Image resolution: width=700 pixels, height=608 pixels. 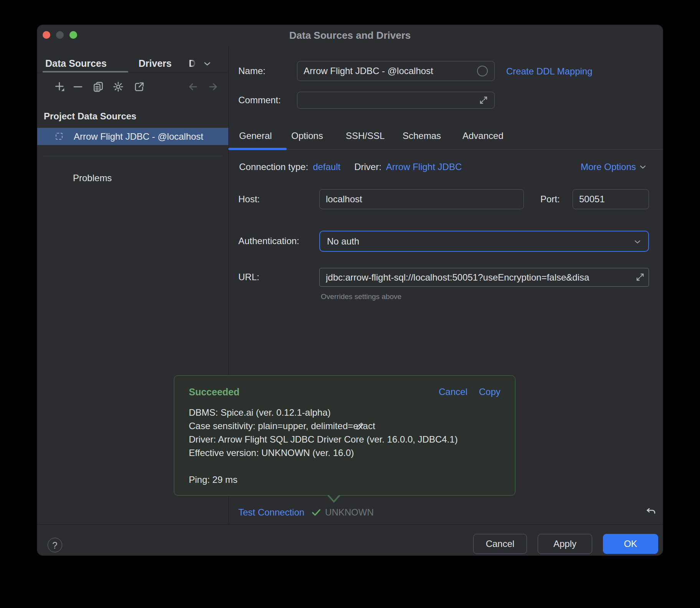 What do you see at coordinates (139, 137) in the screenshot?
I see `data-source-label: Arrow Flight JDBC - @localhost` at bounding box center [139, 137].